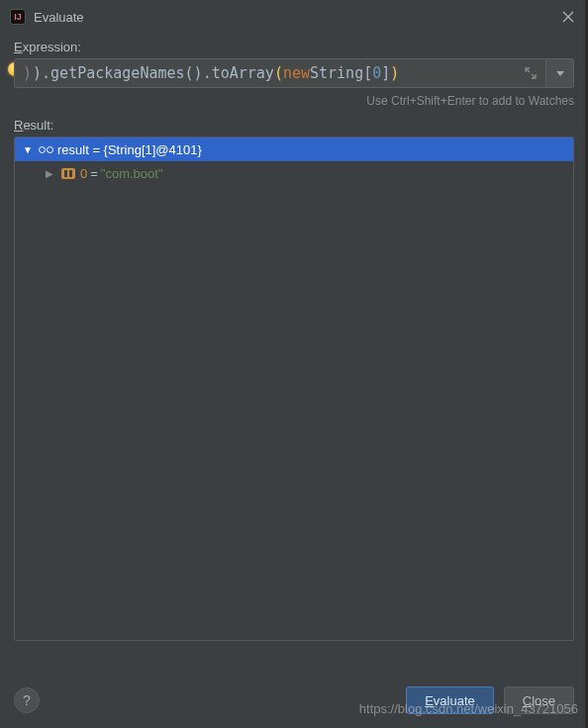  I want to click on expression-label: Expression:, so click(294, 46).